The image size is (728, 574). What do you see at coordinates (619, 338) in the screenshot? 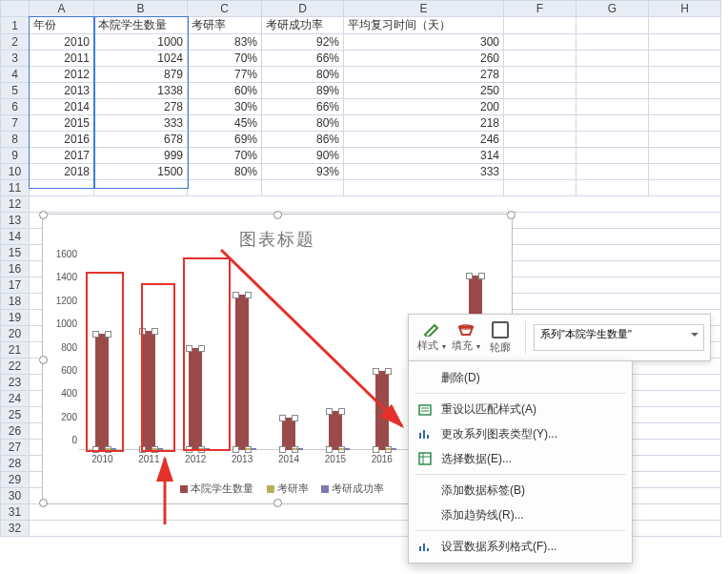
I see `series-selector-dropdown: 系列"本院学生数量"` at bounding box center [619, 338].